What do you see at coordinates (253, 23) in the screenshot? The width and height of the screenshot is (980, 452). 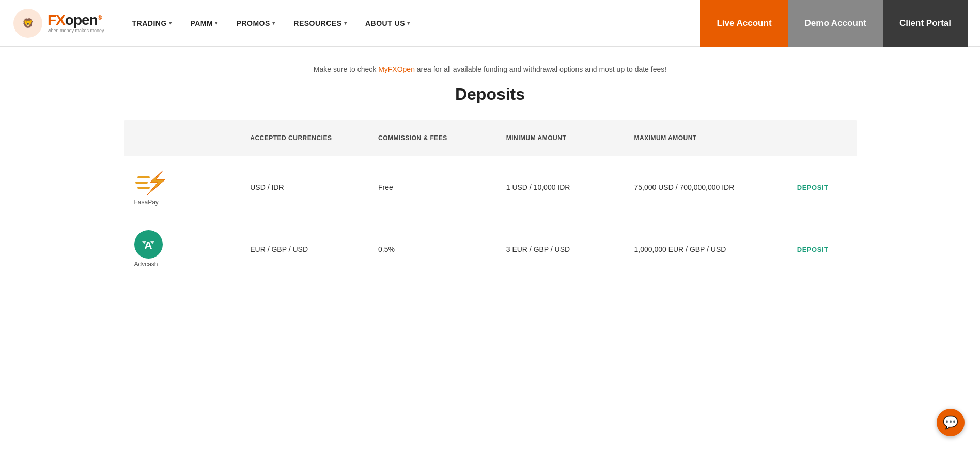 I see `nav-promos-label: PROMOS` at bounding box center [253, 23].